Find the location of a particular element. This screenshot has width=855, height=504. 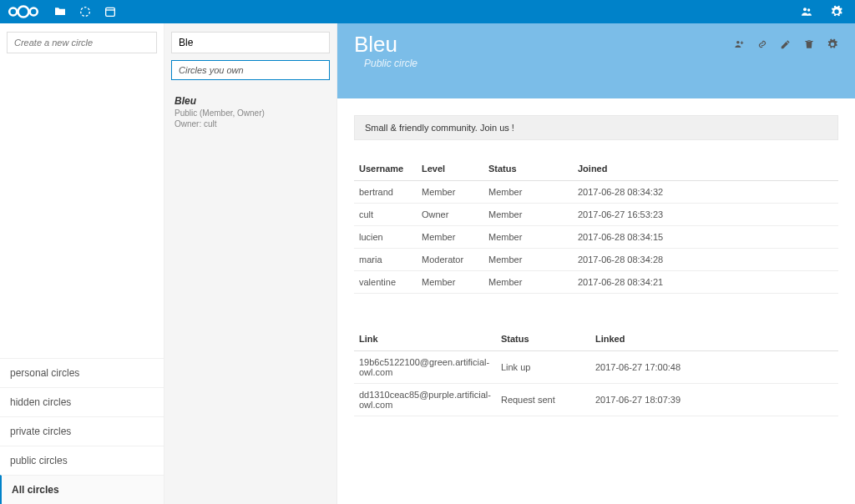

table-row: mariaModeratorMember2017-06-28 08:34:28 is located at coordinates (596, 260).